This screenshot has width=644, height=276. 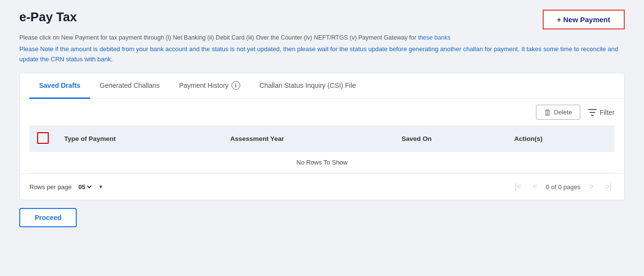 What do you see at coordinates (592, 112) in the screenshot?
I see `filter-icon` at bounding box center [592, 112].